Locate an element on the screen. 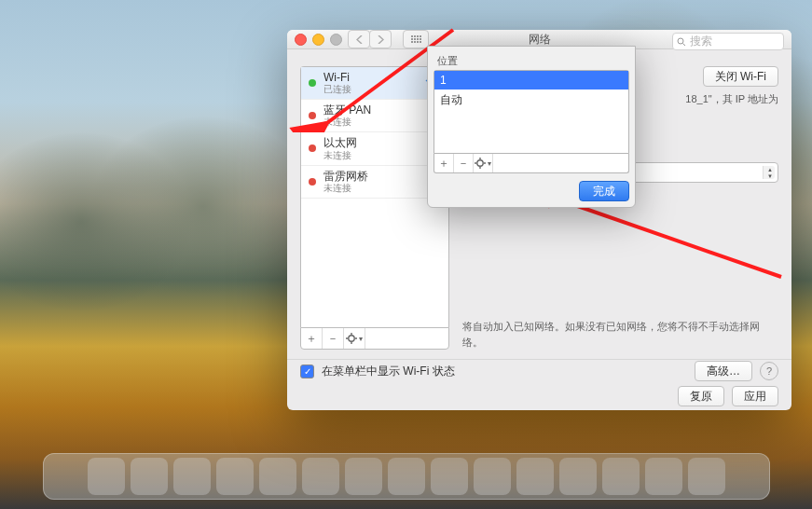  service-name: 雷雳网桥 is located at coordinates (346, 177).